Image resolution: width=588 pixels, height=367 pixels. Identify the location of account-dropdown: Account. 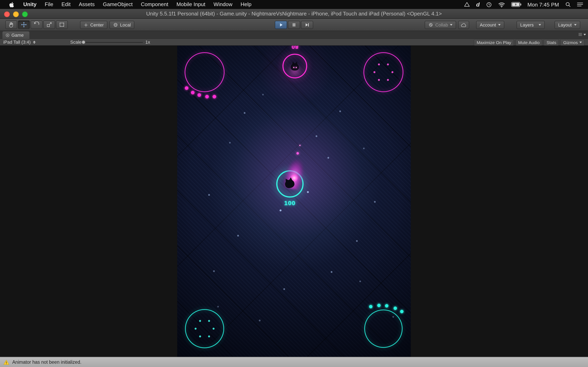
(490, 25).